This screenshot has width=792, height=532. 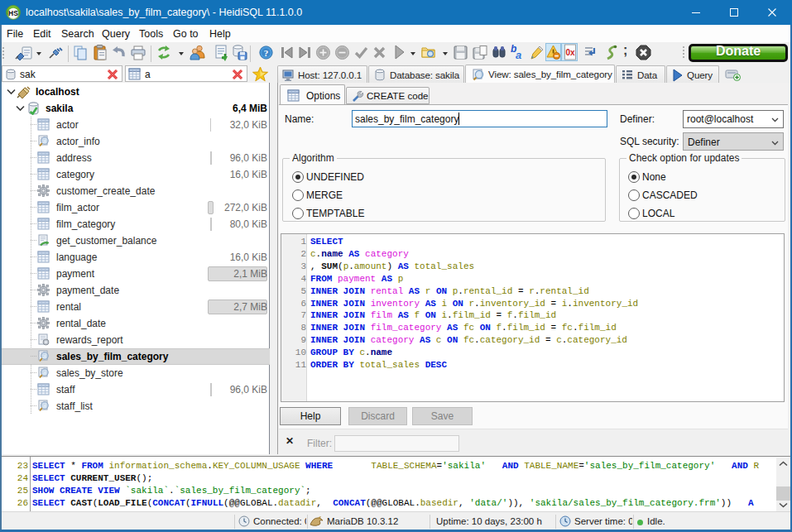 What do you see at coordinates (13, 13) in the screenshot?
I see `svg-text: HS` at bounding box center [13, 13].